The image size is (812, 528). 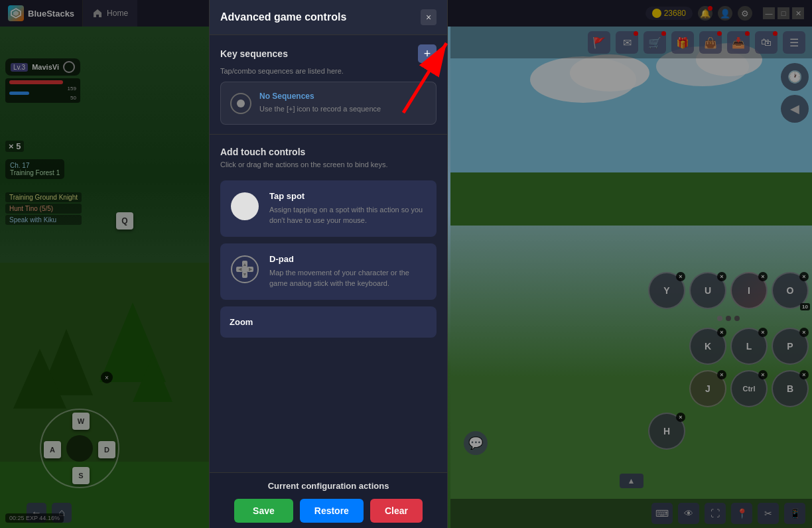 I want to click on tap-spot-card: Tap spot Assign tapping on a spot with t…, so click(x=328, y=208).